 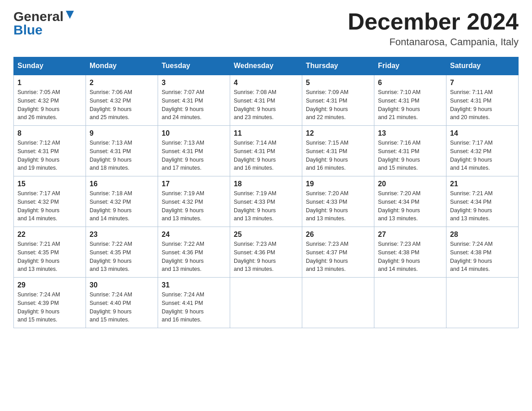 What do you see at coordinates (50, 285) in the screenshot?
I see `day-number: 29` at bounding box center [50, 285].